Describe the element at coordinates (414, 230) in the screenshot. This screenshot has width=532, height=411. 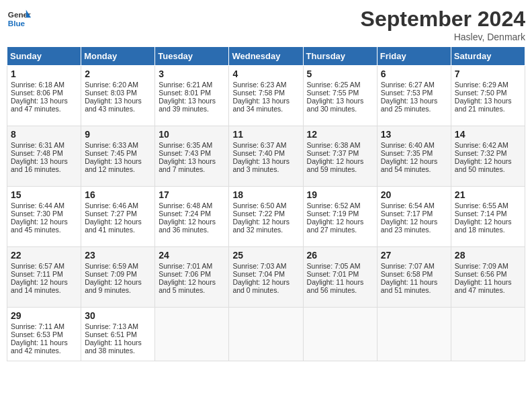
I see `daylight-minutes-label: and 23 minutes.` at that location.